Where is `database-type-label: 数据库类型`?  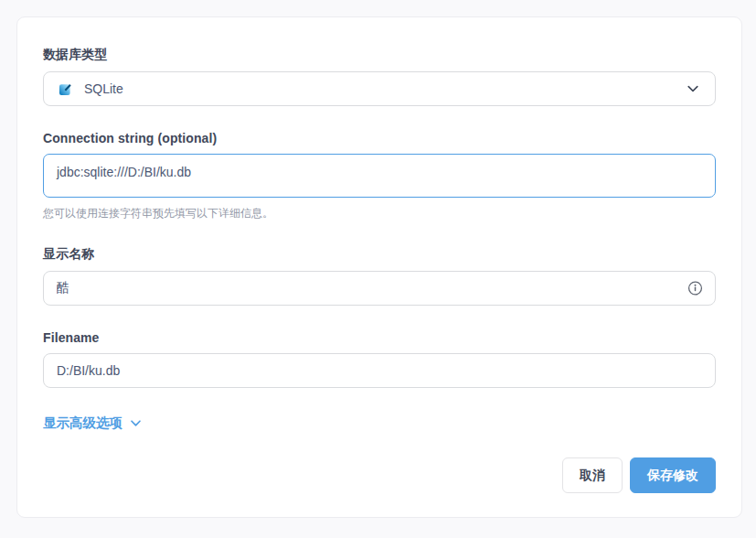
database-type-label: 数据库类型 is located at coordinates (379, 55).